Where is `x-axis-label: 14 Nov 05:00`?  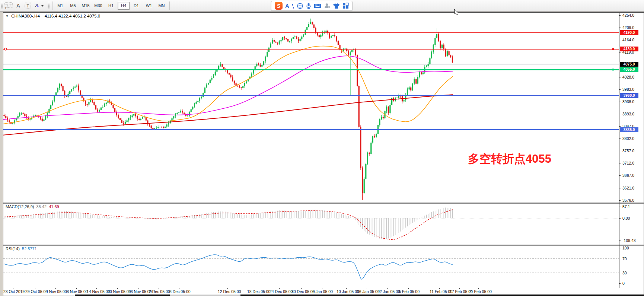
x-axis-label: 14 Nov 05:00 is located at coordinates (98, 292).